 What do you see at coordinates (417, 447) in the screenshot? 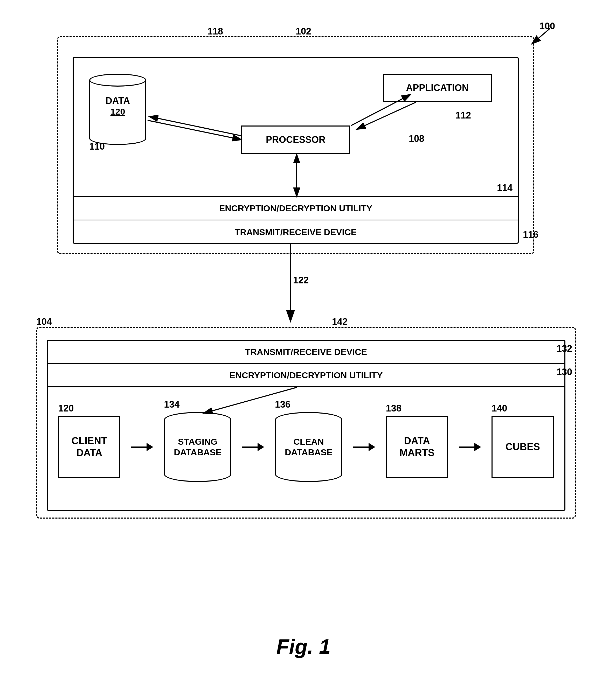
I see `data-marts-label: DATA MARTS` at bounding box center [417, 447].